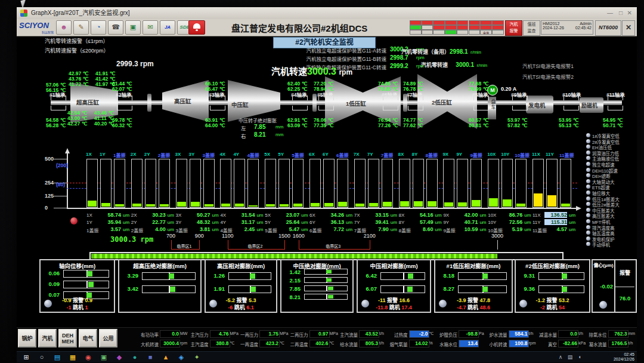 The width and height of the screenshot is (644, 363). What do you see at coordinates (405, 300) in the screenshot?
I see `alarm-hi: 16.6` at bounding box center [405, 300].